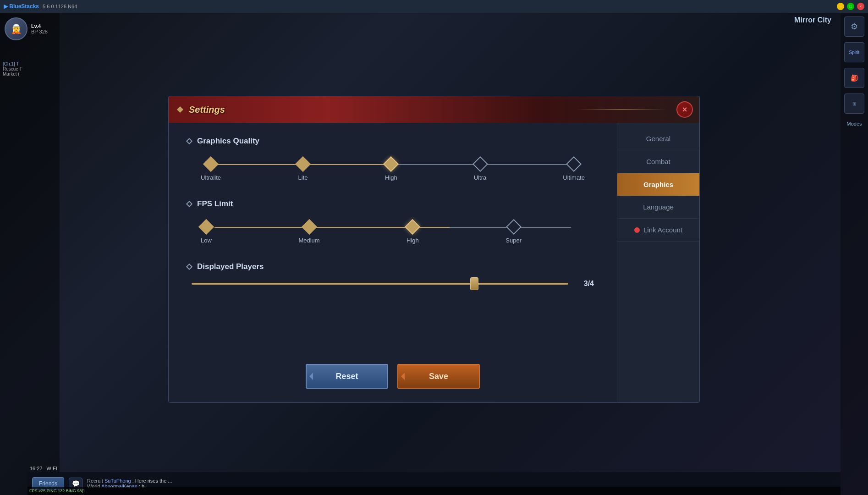 This screenshot has height=495, width=868. I want to click on minimize-button: –, so click(841, 6).